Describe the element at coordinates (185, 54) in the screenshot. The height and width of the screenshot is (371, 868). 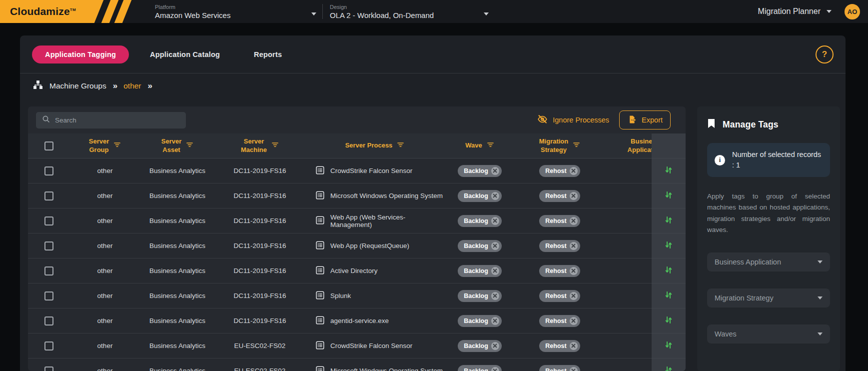
I see `tab-application-catalog: Application Catalog` at that location.